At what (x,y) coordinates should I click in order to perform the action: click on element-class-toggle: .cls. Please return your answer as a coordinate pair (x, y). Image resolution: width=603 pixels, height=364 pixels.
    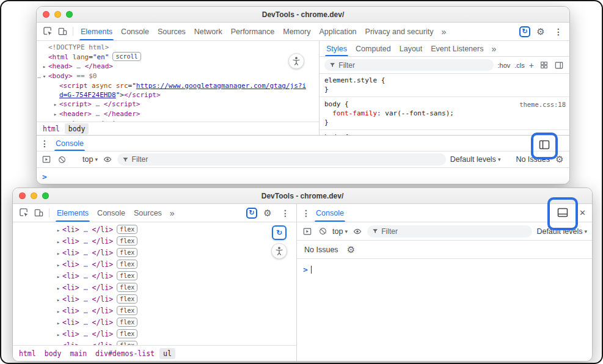
    Looking at the image, I should click on (519, 65).